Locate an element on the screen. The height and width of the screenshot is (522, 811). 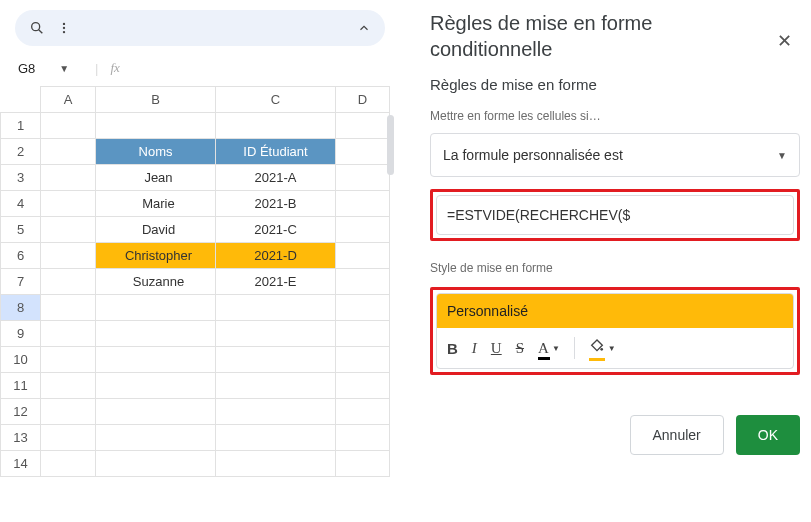
row-header: 8 is located at coordinates (21, 308).